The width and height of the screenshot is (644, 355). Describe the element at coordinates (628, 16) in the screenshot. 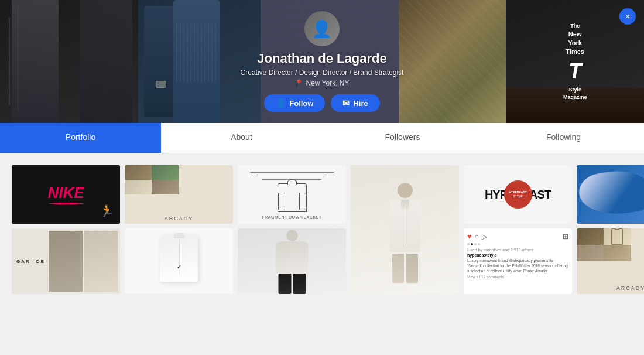

I see `close-icon: ×` at that location.